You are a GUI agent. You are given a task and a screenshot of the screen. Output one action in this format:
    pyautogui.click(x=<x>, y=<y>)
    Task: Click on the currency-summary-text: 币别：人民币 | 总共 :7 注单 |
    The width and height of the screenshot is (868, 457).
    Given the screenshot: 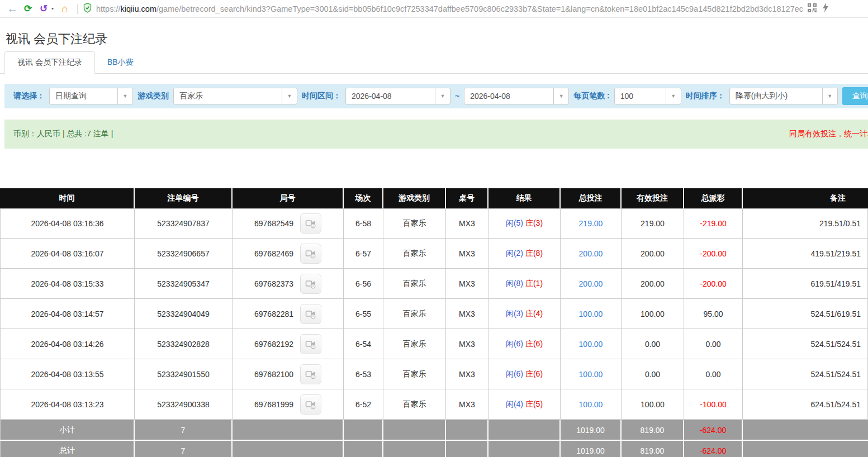 What is the action you would take?
    pyautogui.click(x=63, y=134)
    